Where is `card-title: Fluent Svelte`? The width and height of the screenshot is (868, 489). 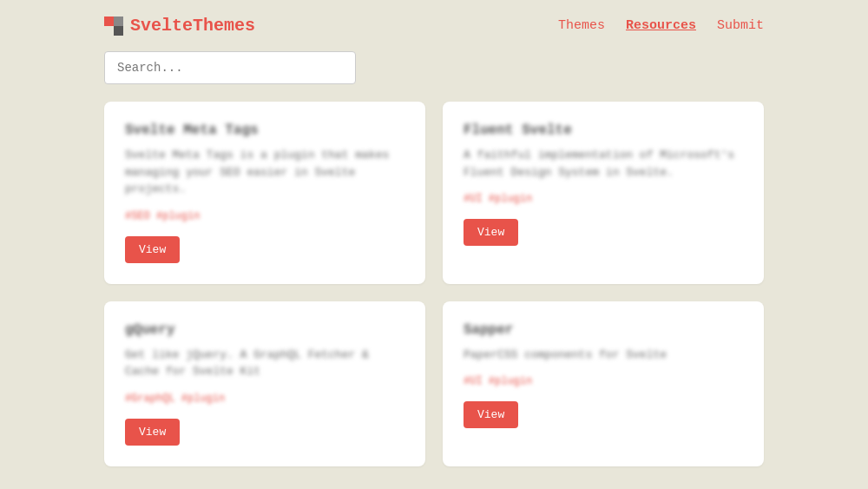
card-title: Fluent Svelte is located at coordinates (603, 130).